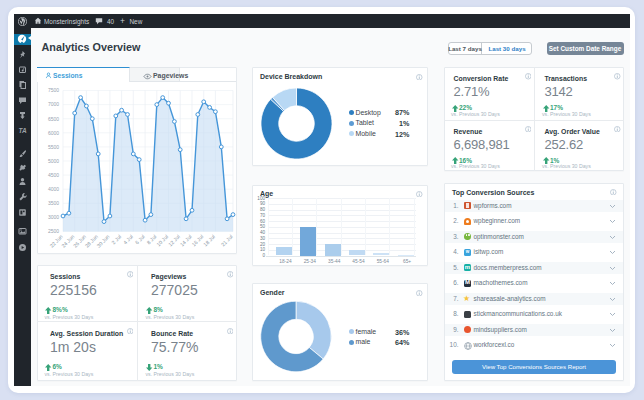 The image size is (644, 400). I want to click on svg-text: 21 Jul, so click(227, 240).